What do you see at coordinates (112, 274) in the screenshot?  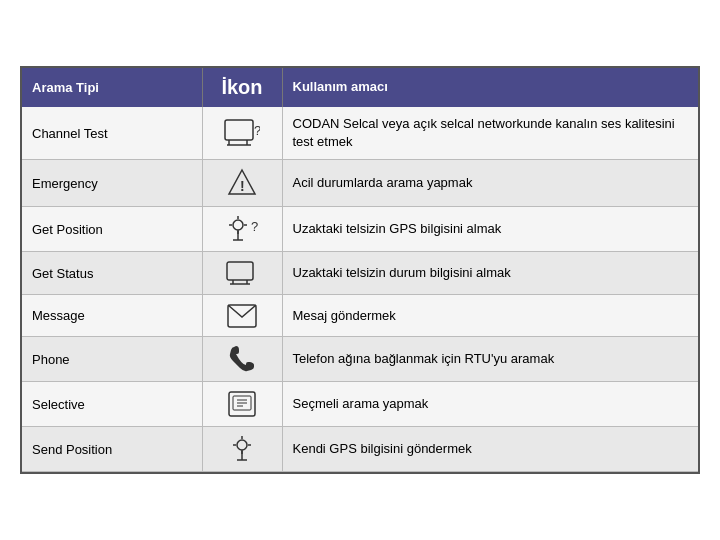 I see `cell-type: Get Status` at bounding box center [112, 274].